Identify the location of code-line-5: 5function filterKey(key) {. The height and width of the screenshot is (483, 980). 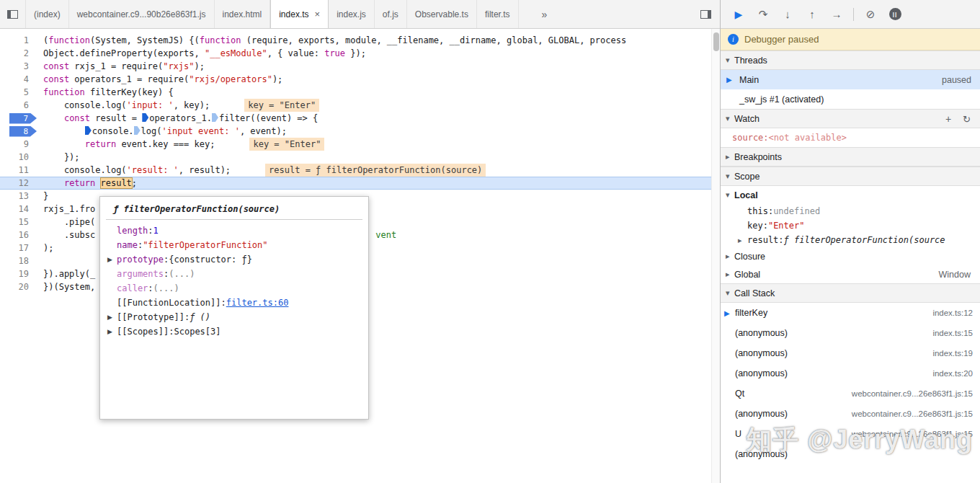
(360, 92).